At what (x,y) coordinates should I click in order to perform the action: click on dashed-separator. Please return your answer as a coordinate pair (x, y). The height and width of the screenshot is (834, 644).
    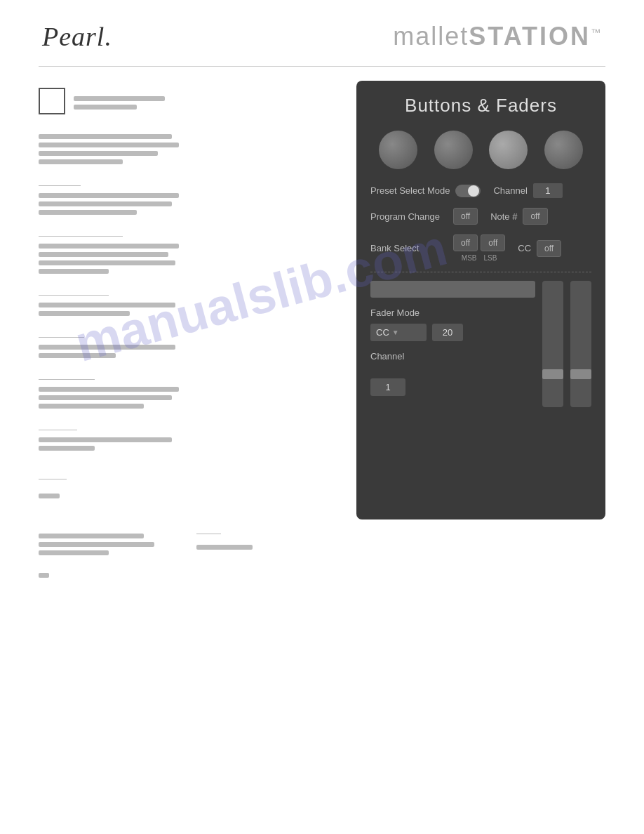
    Looking at the image, I should click on (481, 272).